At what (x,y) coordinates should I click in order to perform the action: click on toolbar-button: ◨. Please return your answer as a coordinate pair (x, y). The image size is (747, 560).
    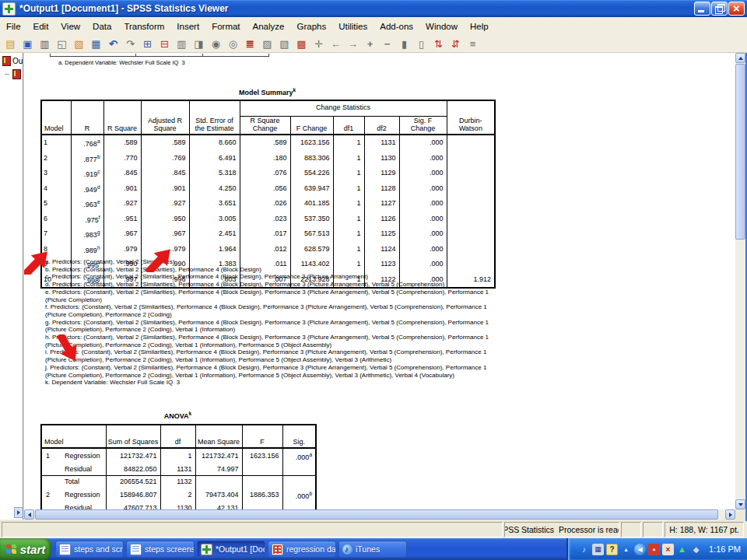
    Looking at the image, I should click on (199, 44).